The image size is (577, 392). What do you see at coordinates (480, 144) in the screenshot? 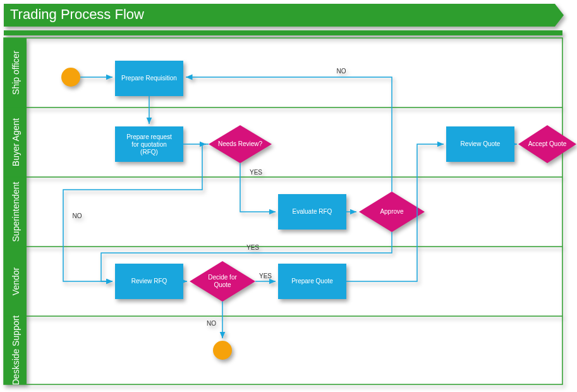
I see `node-review-quote: Review Quote` at bounding box center [480, 144].